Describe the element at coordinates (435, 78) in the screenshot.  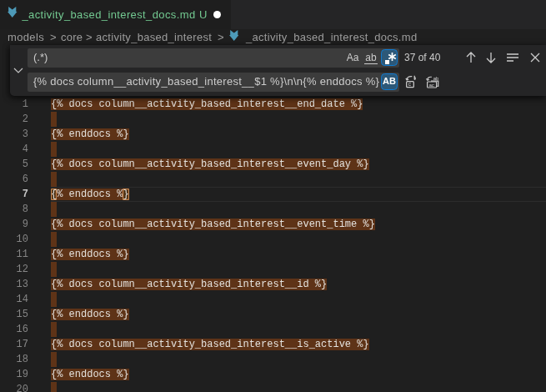
I see `svg-text: ab` at that location.